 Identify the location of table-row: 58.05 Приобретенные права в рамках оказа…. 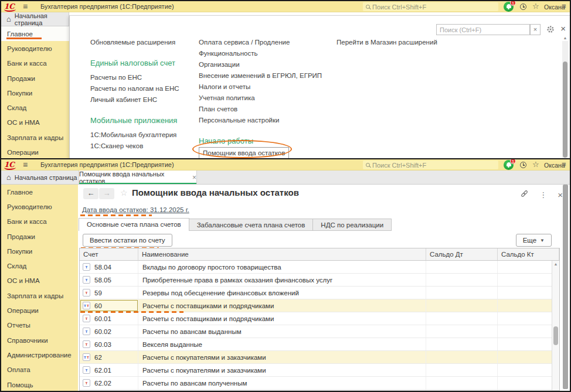
(320, 280).